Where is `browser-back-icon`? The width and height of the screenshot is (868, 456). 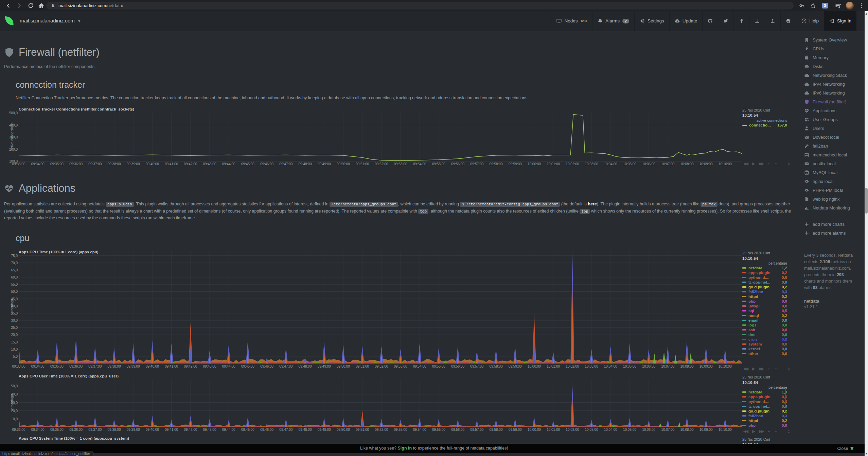 browser-back-icon is located at coordinates (8, 5).